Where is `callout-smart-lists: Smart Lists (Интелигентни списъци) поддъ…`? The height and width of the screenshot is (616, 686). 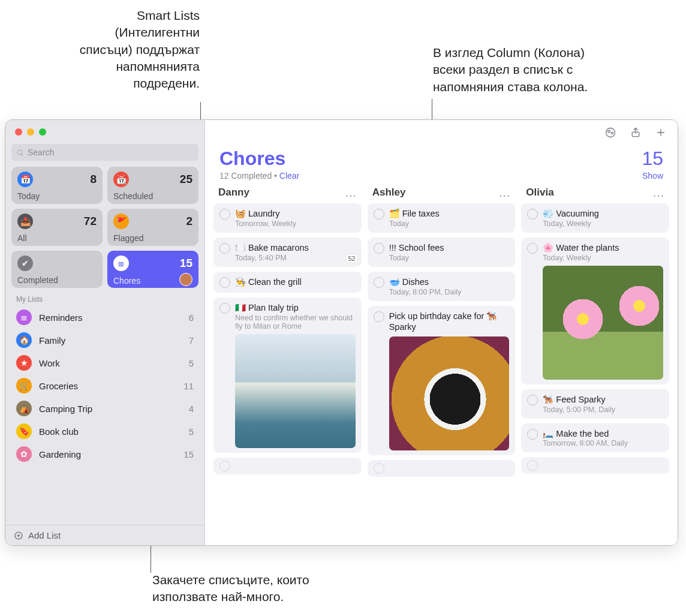 callout-smart-lists: Smart Lists (Интелигентни списъци) поддъ… is located at coordinates (110, 50).